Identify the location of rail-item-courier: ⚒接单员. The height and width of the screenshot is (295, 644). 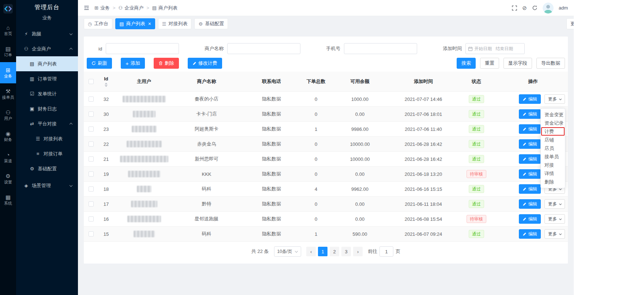
(8, 94).